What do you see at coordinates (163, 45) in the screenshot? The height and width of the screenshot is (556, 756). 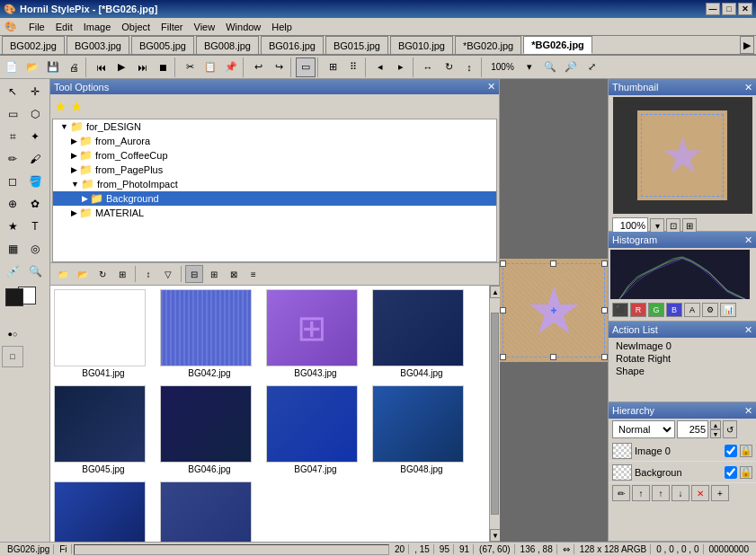 I see `tab-bg005: BG005.jpg` at bounding box center [163, 45].